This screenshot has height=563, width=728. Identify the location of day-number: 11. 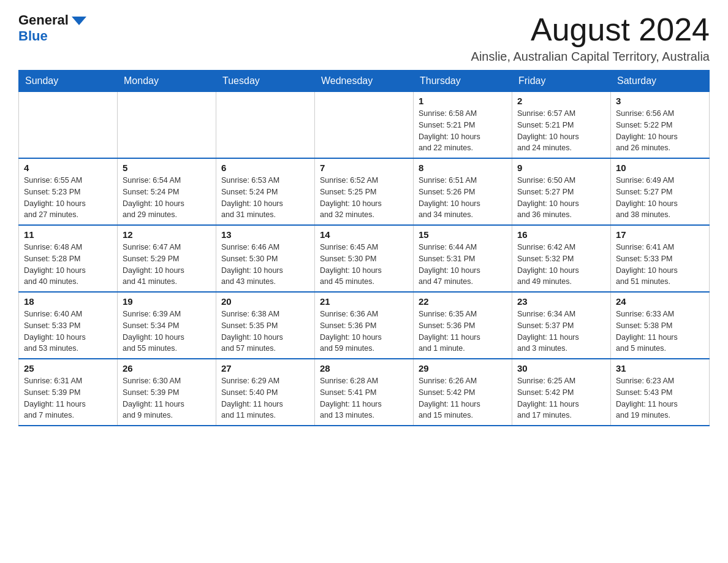
(68, 234).